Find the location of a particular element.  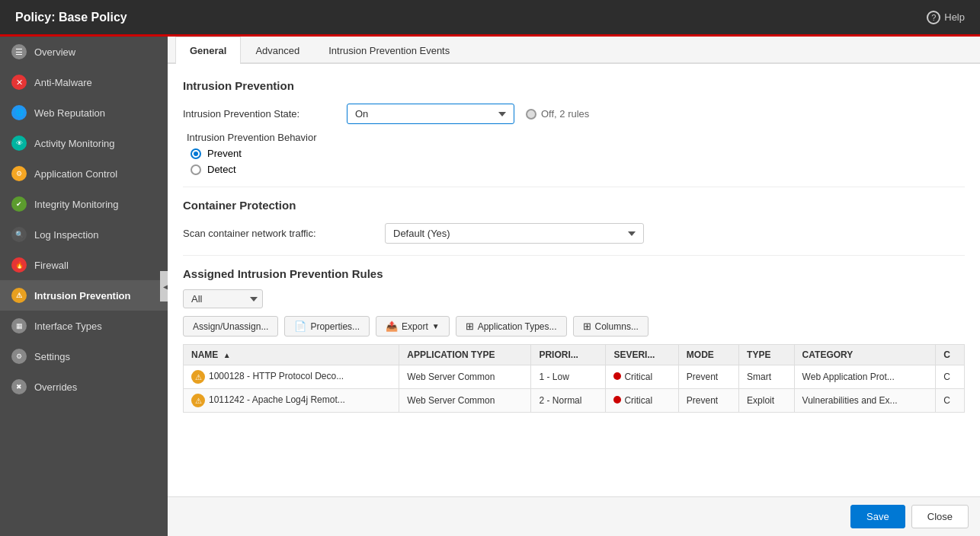

sidebar-label-web-reputation: Web Reputation is located at coordinates (70, 113).